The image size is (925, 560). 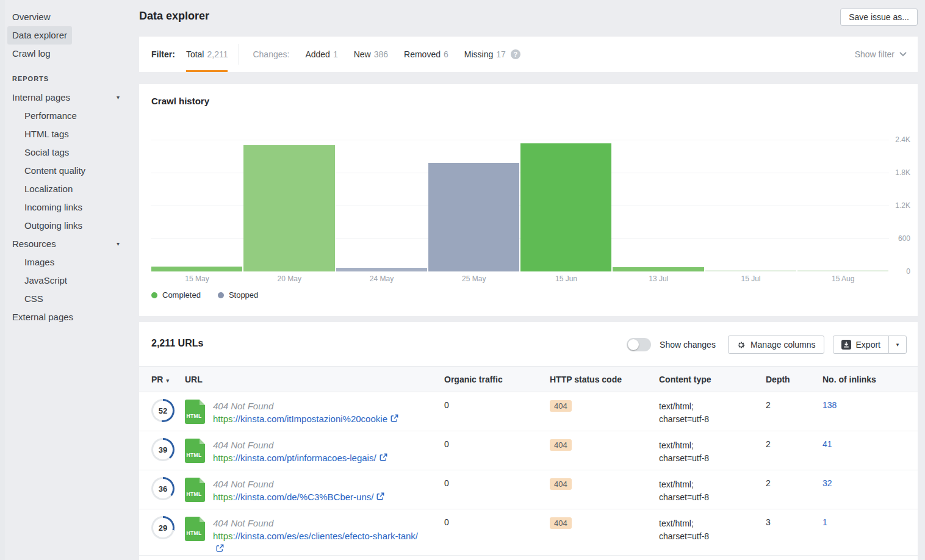 What do you see at coordinates (473, 217) in the screenshot?
I see `crawl-bar-25-may` at bounding box center [473, 217].